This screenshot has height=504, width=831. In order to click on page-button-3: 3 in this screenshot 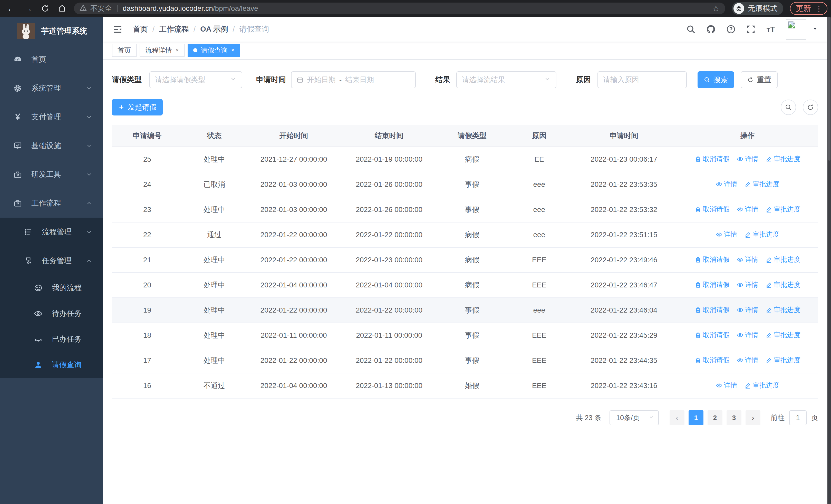, I will do `click(734, 418)`.